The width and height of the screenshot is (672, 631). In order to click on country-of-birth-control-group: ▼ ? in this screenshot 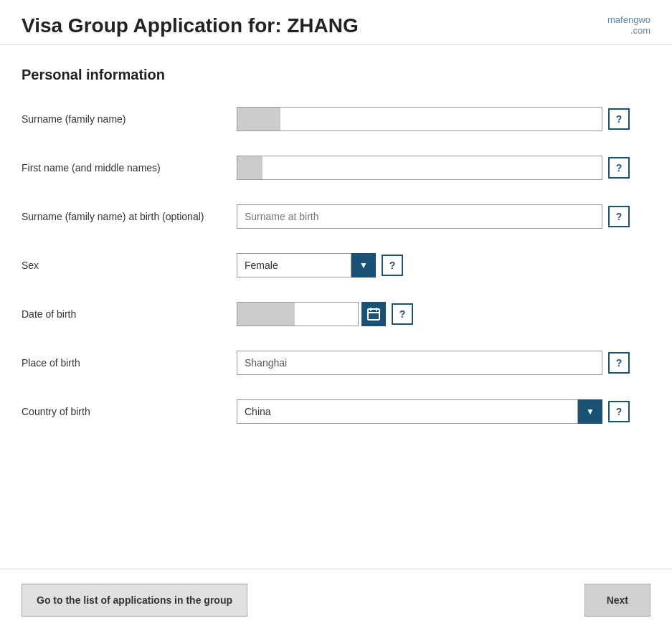, I will do `click(443, 412)`.